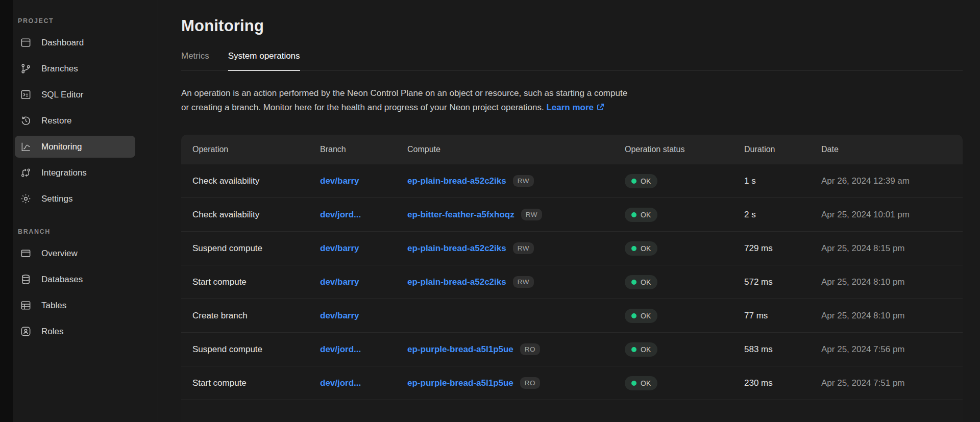 Image resolution: width=980 pixels, height=422 pixels. I want to click on sidebar-item-sql-editor: SQL Editor, so click(75, 95).